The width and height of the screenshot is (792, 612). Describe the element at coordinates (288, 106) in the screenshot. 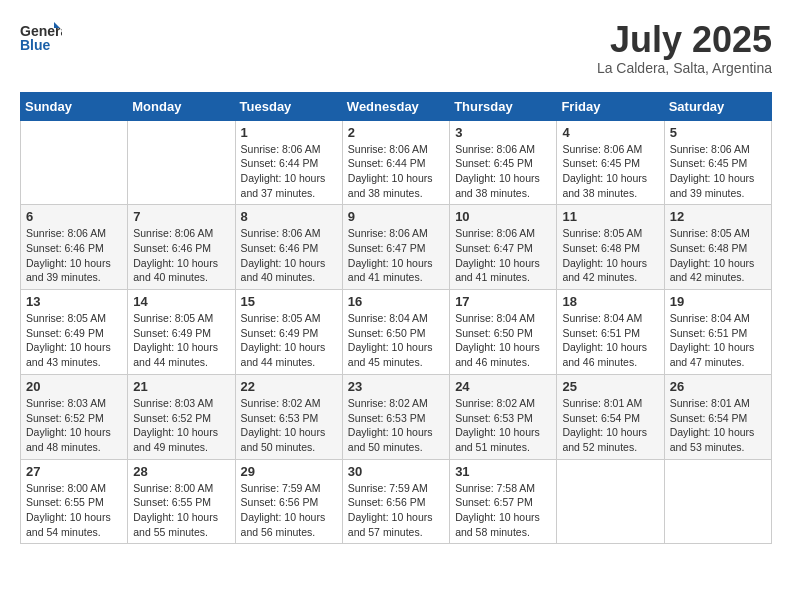

I see `weekday-tuesday: Tuesday` at that location.